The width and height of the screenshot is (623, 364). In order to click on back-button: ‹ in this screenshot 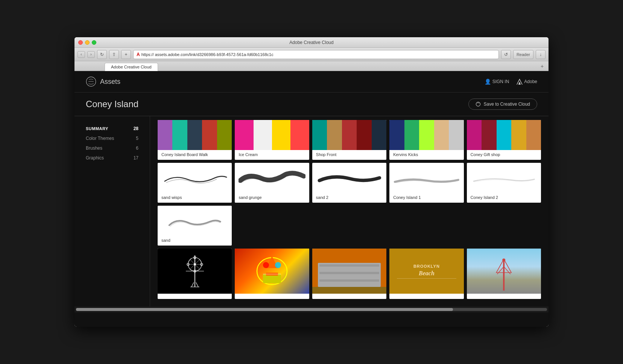, I will do `click(81, 55)`.